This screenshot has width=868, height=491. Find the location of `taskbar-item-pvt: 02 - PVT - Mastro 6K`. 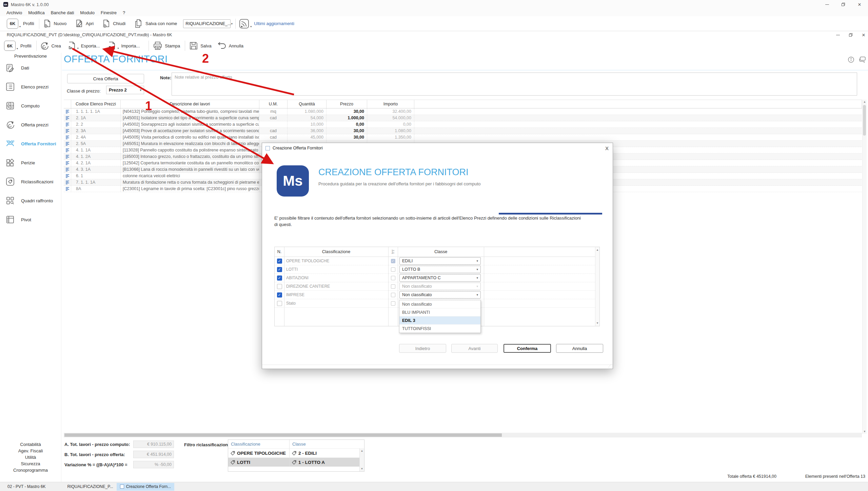

taskbar-item-pvt: 02 - PVT - Mastro 6K is located at coordinates (26, 487).